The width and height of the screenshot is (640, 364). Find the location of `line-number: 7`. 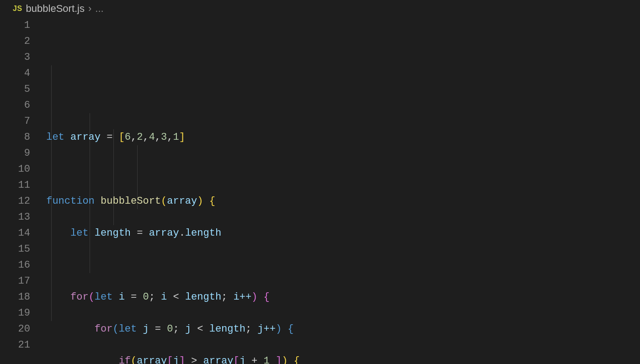

line-number: 7 is located at coordinates (15, 121).